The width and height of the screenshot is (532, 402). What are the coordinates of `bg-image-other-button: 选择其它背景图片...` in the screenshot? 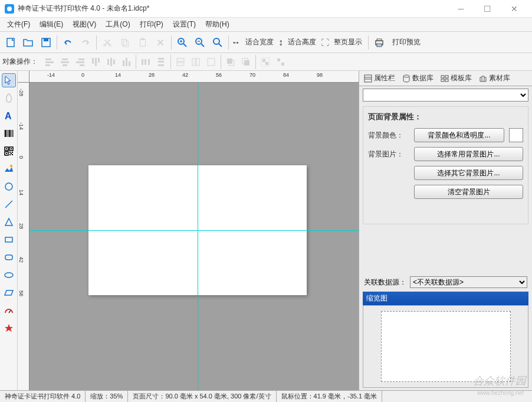 It's located at (468, 173).